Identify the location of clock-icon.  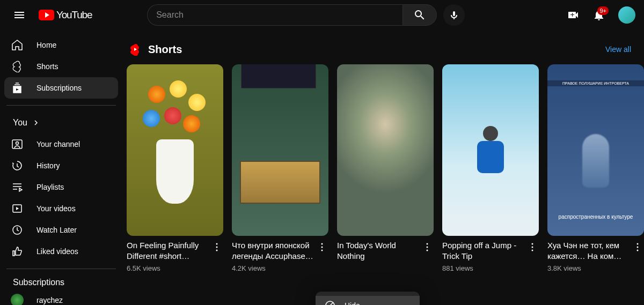
(17, 230).